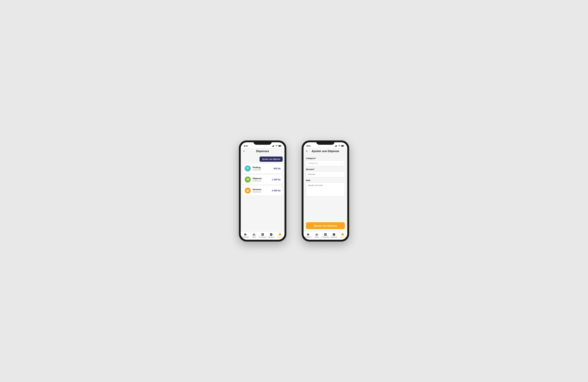 This screenshot has width=588, height=382. What do you see at coordinates (263, 234) in the screenshot?
I see `commandes-icon` at bounding box center [263, 234].